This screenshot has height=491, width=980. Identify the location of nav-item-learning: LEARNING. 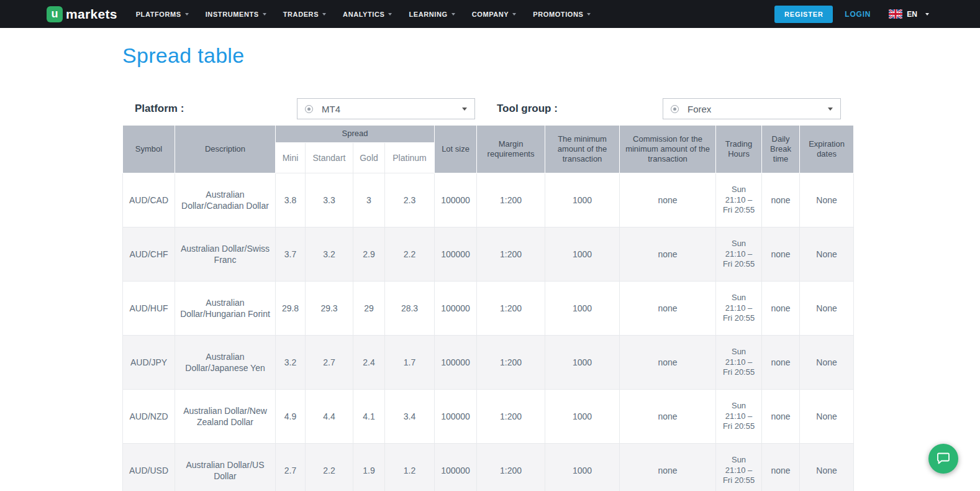
(432, 14).